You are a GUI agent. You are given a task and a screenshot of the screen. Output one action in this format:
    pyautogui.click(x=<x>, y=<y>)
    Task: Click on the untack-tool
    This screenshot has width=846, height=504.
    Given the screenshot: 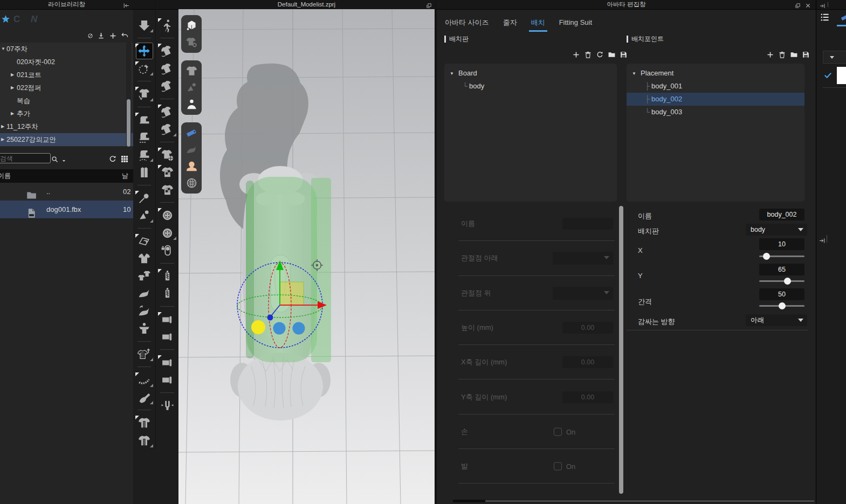 What is the action you would take?
    pyautogui.click(x=167, y=86)
    